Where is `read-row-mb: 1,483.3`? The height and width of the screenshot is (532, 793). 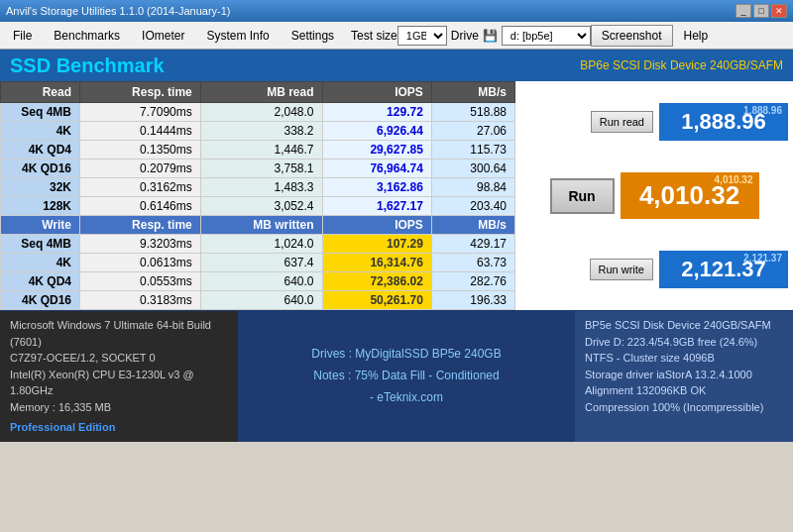
read-row-mb: 1,483.3 is located at coordinates (262, 188).